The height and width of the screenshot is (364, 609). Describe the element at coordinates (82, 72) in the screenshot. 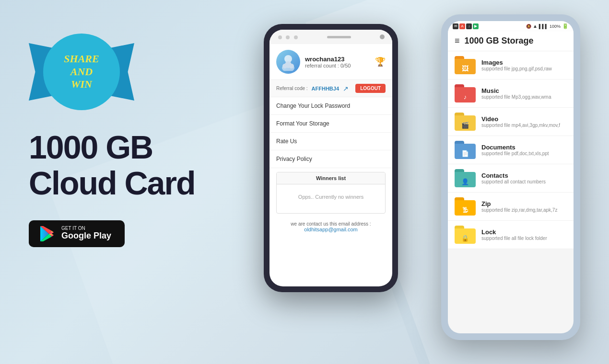

I see `badge-circle: Share and Win` at that location.